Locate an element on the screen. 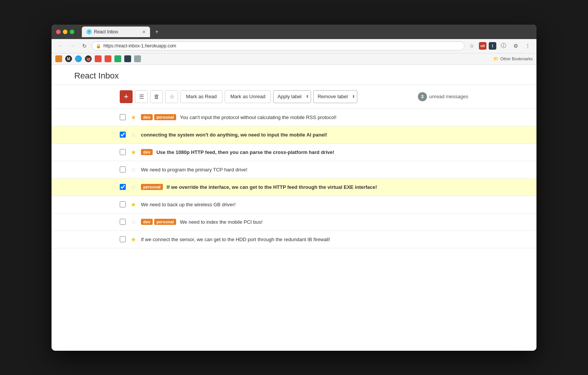  minimize-button is located at coordinates (65, 32).